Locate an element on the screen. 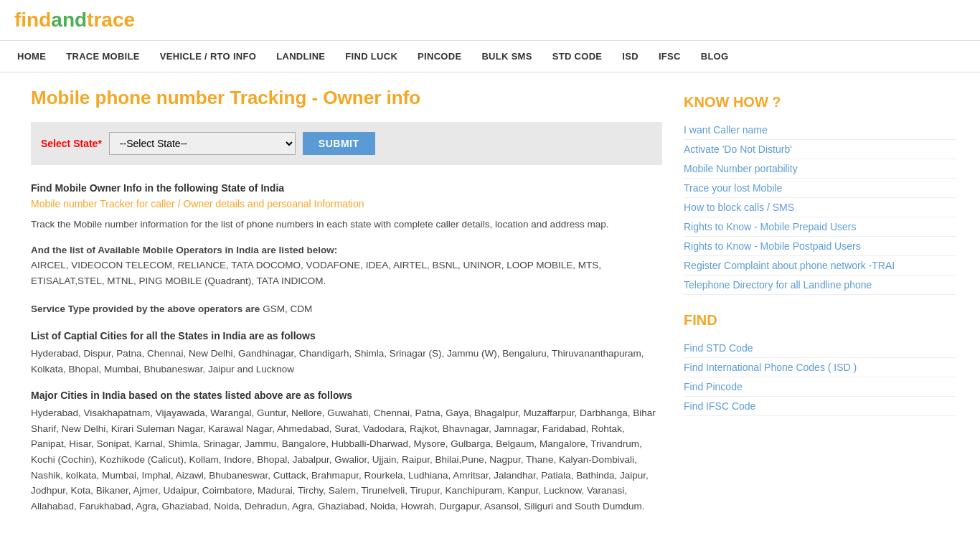 The height and width of the screenshot is (551, 980). service-type-text: Service Type provided by the above opera… is located at coordinates (347, 309).